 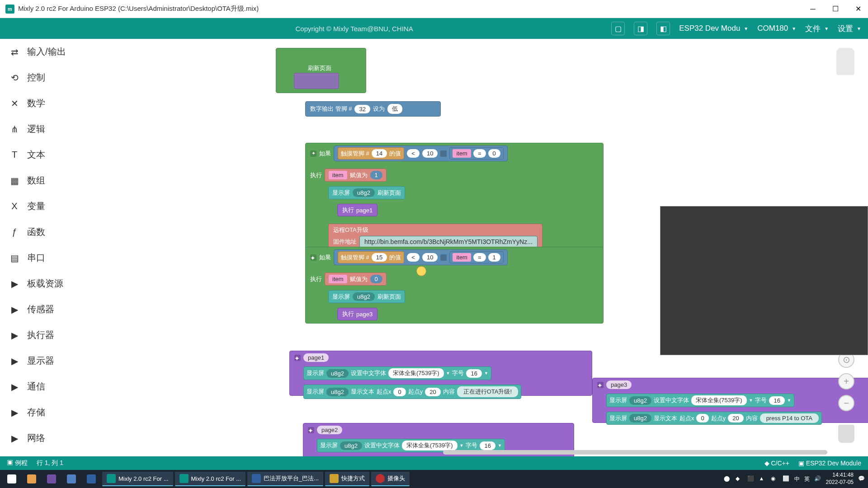 What do you see at coordinates (763, 479) in the screenshot?
I see `tray-icon: ▲` at bounding box center [763, 479].